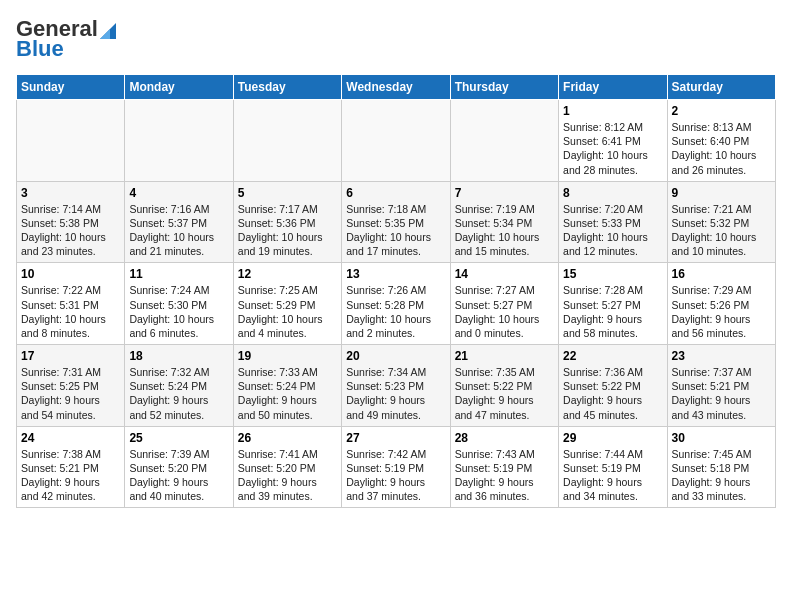  What do you see at coordinates (70, 230) in the screenshot?
I see `day-info: Sunrise: 7:14 AM Sunset: 5:38 PM Dayligh…` at bounding box center [70, 230].